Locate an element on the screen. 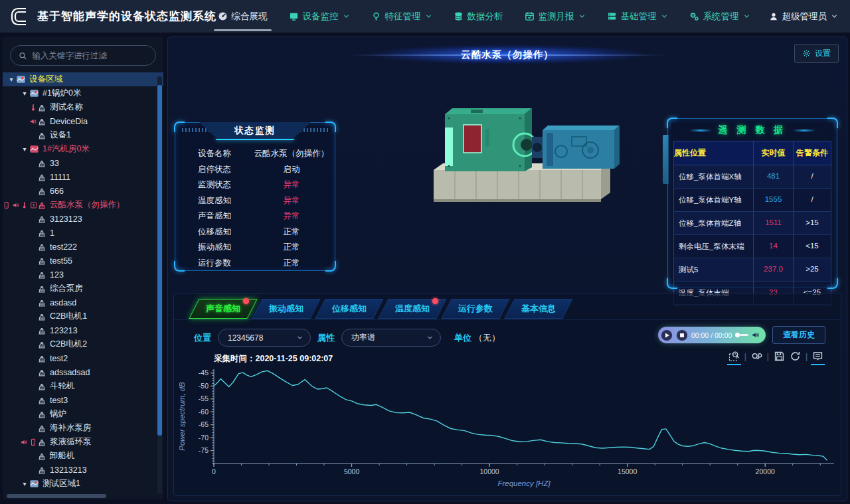 This screenshot has height=504, width=850. tree-item-label: 1 is located at coordinates (52, 233).